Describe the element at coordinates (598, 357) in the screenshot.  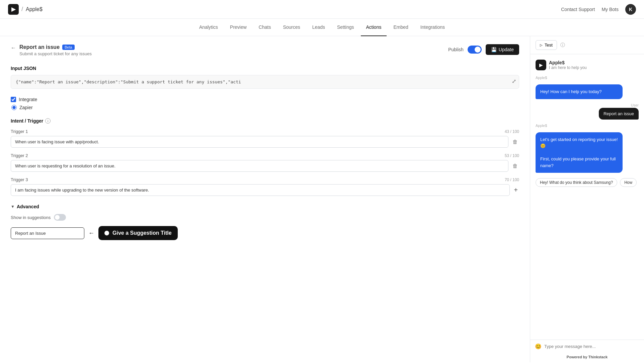
I see `powered-brand: Thinkstack` at that location.